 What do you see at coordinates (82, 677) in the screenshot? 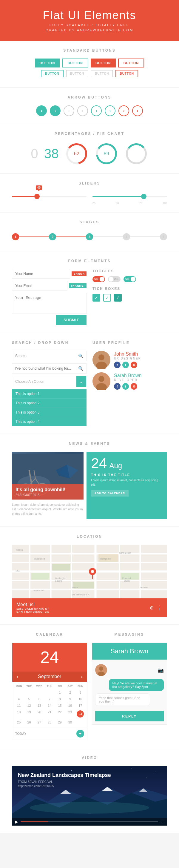
I see `cal-next-btn: ›` at bounding box center [82, 677].